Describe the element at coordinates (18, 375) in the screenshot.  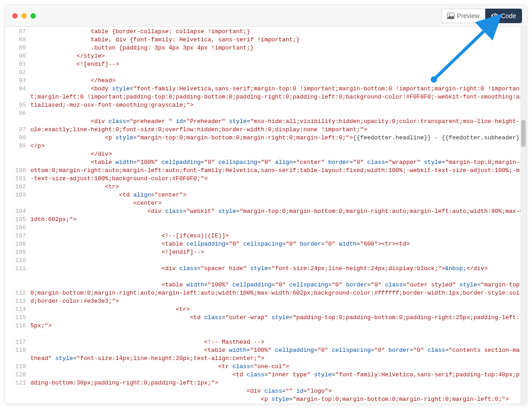
I see `line-number: 120` at that location.